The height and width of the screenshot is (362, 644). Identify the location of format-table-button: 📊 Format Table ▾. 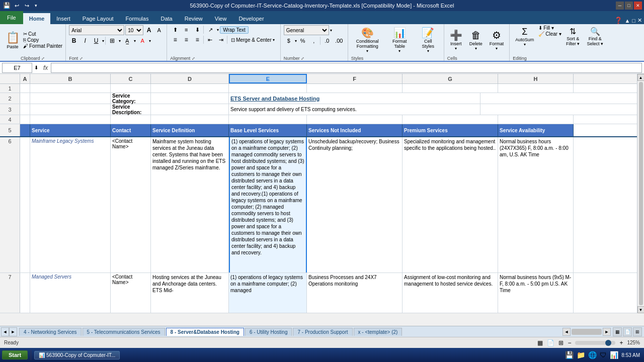
(399, 40).